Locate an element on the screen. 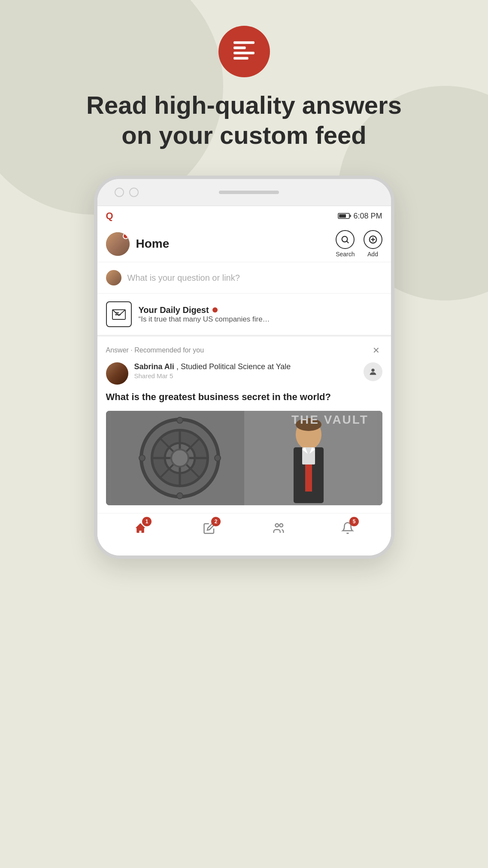 The image size is (488, 868). headline: Read high-quality answers on your custom… is located at coordinates (244, 120).